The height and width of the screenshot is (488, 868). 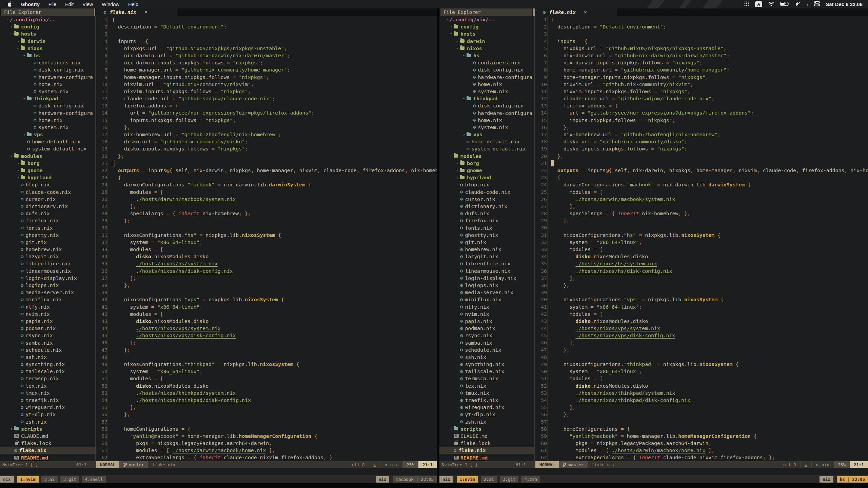 What do you see at coordinates (382, 479) in the screenshot?
I see `tmux-session-name-right: nix` at bounding box center [382, 479].